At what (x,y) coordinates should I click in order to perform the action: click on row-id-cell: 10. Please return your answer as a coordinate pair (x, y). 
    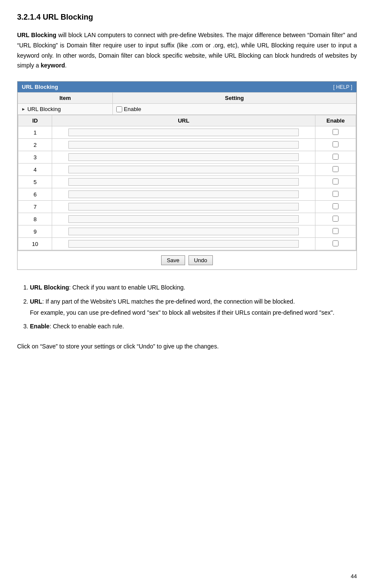
    Looking at the image, I should click on (35, 244).